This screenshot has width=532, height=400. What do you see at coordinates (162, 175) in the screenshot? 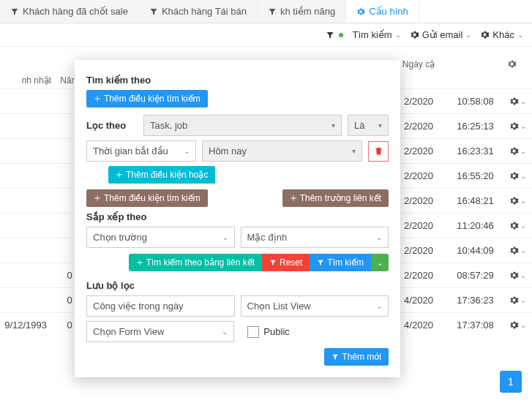
I see `add-or-cond-button: Thêm điều kiện hoặc` at bounding box center [162, 175].